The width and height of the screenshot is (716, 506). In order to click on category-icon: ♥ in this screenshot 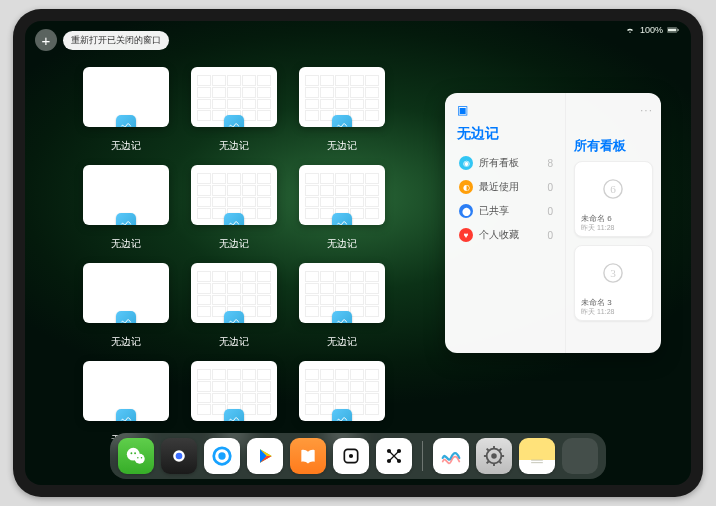, I will do `click(466, 235)`.